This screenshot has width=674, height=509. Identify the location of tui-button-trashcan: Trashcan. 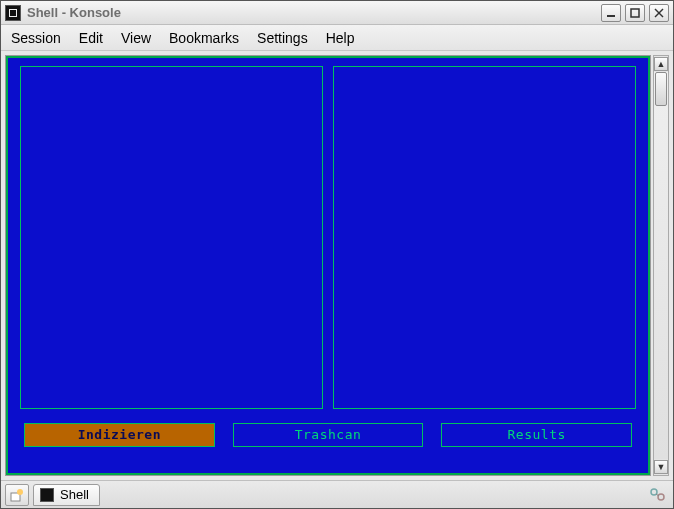
(328, 435).